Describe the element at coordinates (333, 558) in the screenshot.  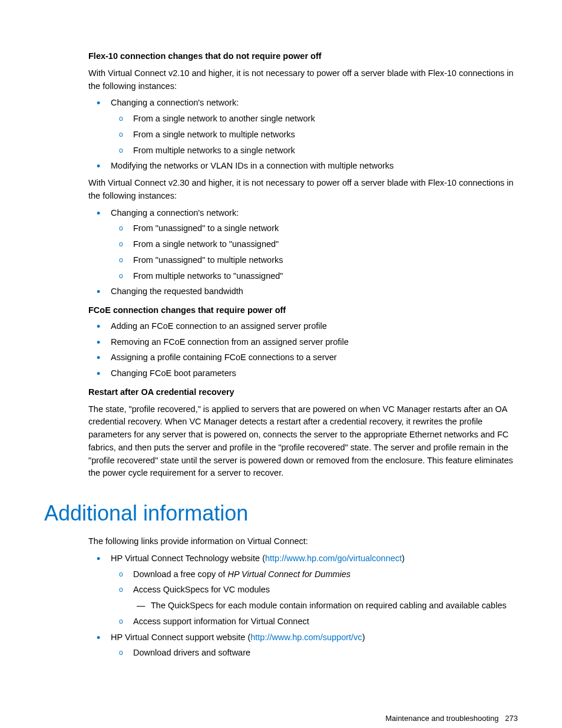
I see `link-virtualconnect: http://www.hp.com/go/virtualconnect` at that location.